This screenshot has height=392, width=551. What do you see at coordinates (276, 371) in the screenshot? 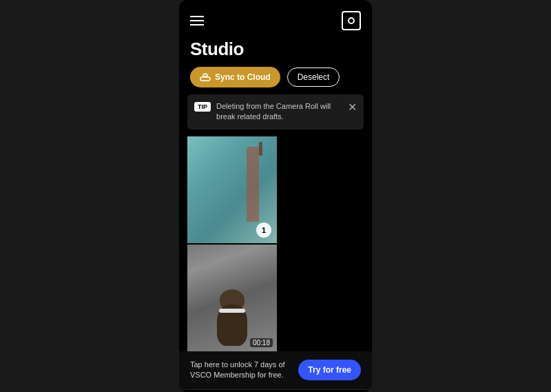
I see `promo-banner: Tap here to unlock 7 days of VSCO Member…` at bounding box center [276, 371].